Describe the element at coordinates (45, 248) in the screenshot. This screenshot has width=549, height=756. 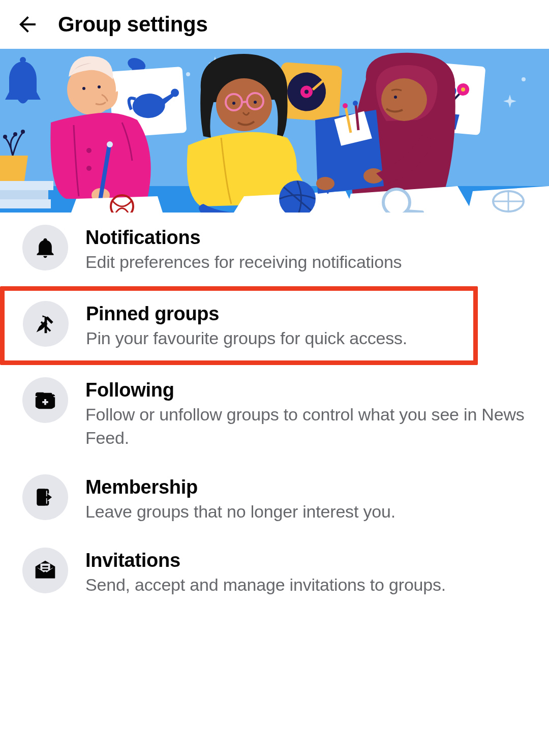
I see `bell-icon` at that location.